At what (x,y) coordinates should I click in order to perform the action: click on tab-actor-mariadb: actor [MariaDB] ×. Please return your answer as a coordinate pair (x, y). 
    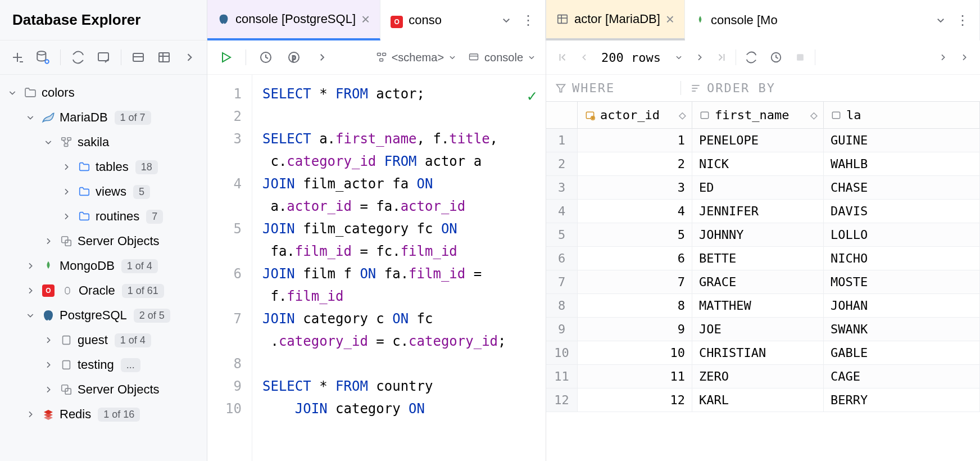
    Looking at the image, I should click on (616, 20).